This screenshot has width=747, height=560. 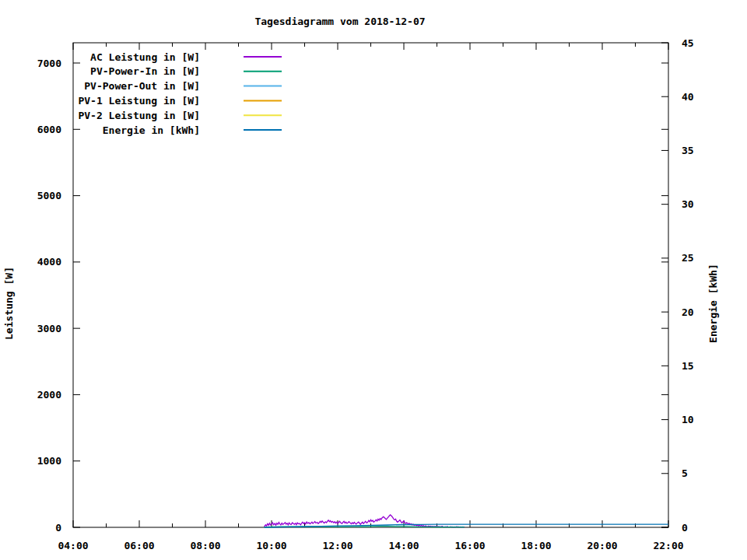 I want to click on x-tick-label: 18:00, so click(x=535, y=546).